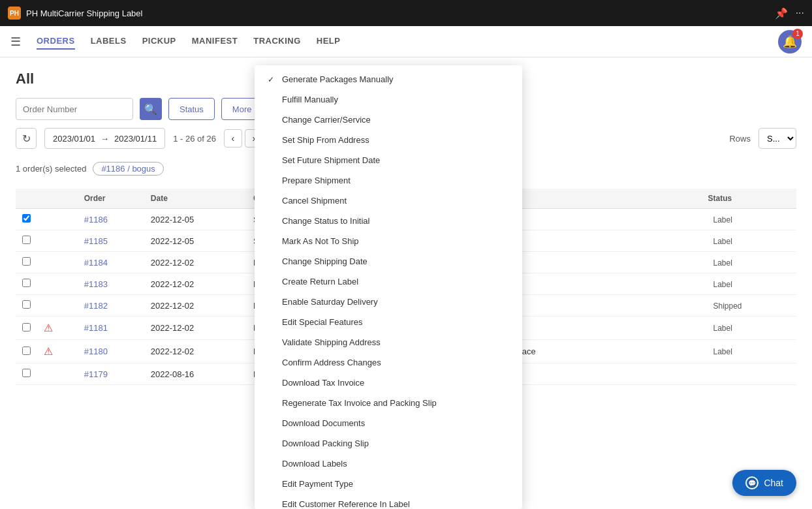  I want to click on notification-bell: 🔔 1, so click(790, 42).